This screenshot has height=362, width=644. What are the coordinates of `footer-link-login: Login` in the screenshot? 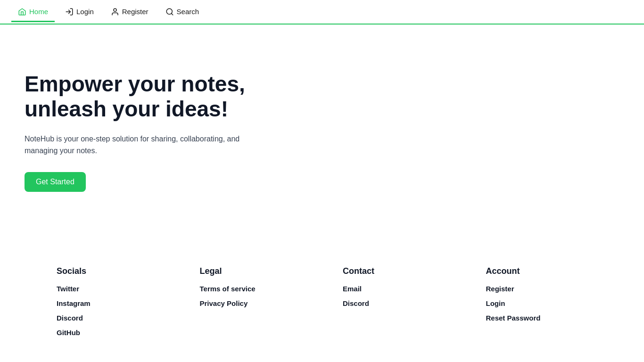 It's located at (548, 304).